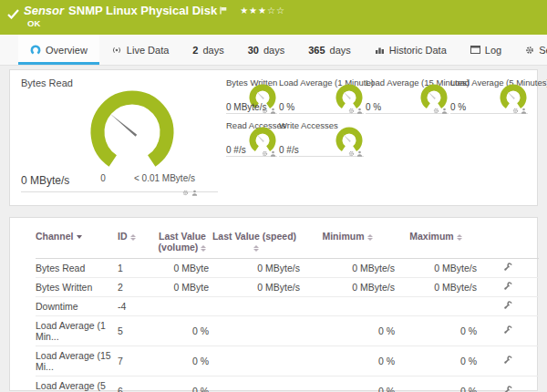  Describe the element at coordinates (77, 306) in the screenshot. I see `channel-name: Downtime` at that location.